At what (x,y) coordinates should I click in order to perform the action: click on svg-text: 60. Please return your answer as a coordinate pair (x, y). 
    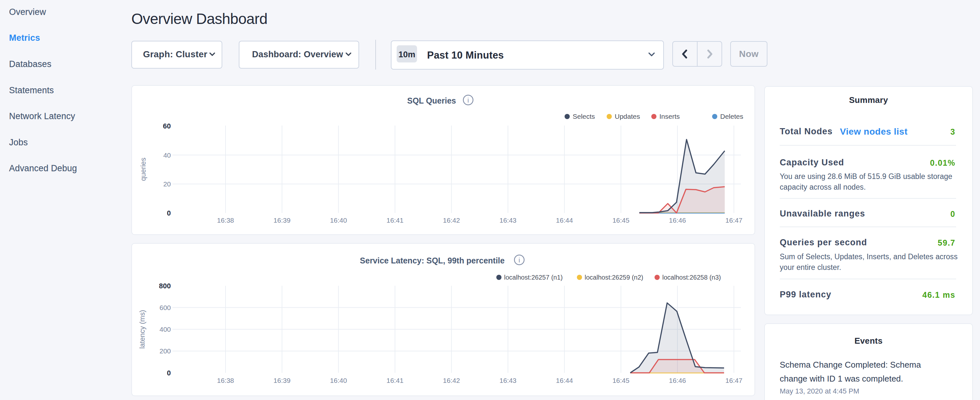
    Looking at the image, I should click on (167, 126).